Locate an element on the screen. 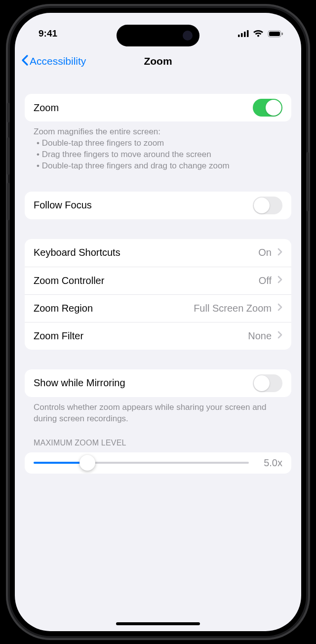  dynamic-island is located at coordinates (158, 36).